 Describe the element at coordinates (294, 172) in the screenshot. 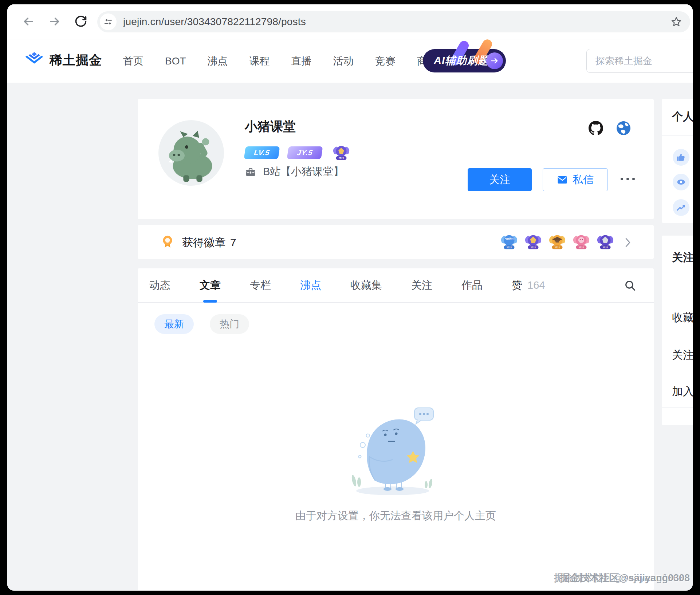

I see `user-job: B站【小猪课堂】` at that location.